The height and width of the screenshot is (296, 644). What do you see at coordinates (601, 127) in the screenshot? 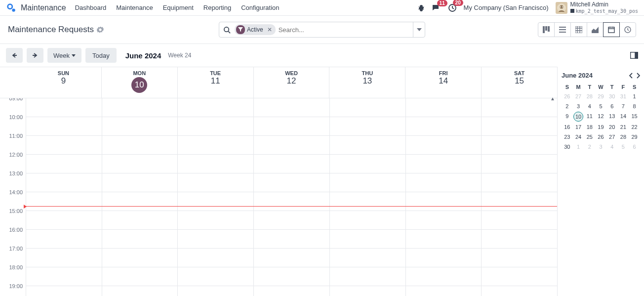
I see `mini-day-cell: 19` at bounding box center [601, 127].